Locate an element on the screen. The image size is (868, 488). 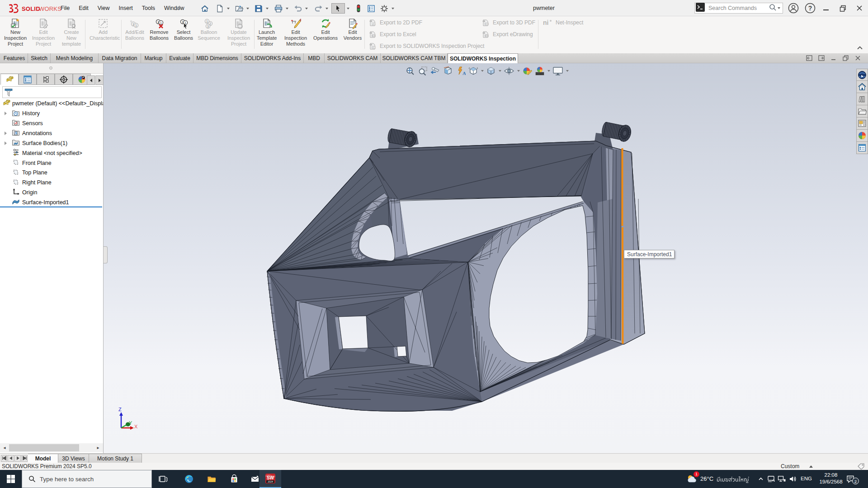
home-button is located at coordinates (205, 8).